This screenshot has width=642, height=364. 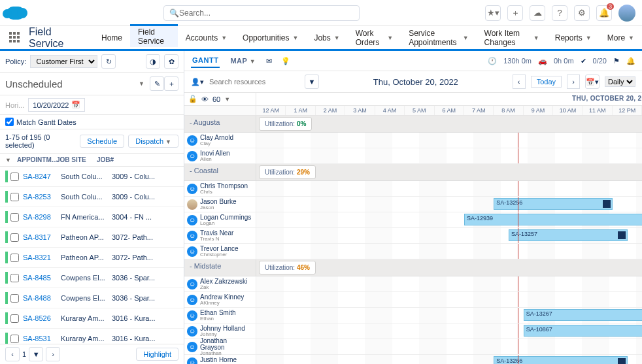 I want to click on resource-row: ☺Justin HorneJustinSA-13266SA-13268, so click(x=413, y=359).